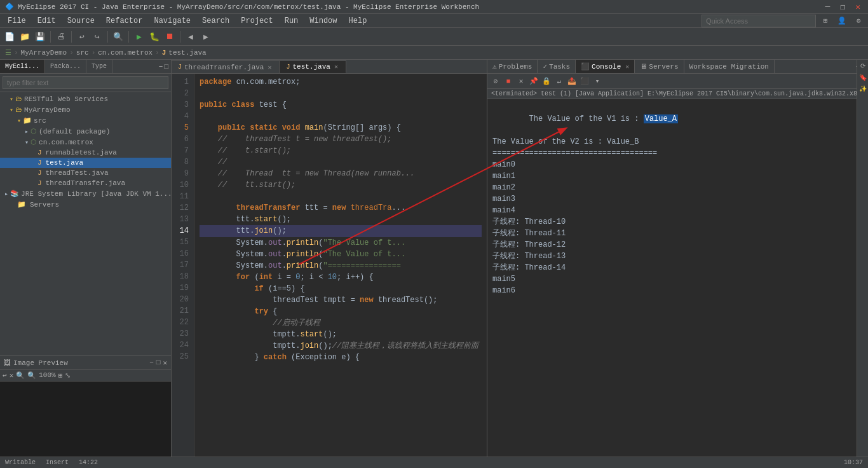 The height and width of the screenshot is (468, 868). I want to click on tab-problems: ⚠ Problems, so click(512, 66).